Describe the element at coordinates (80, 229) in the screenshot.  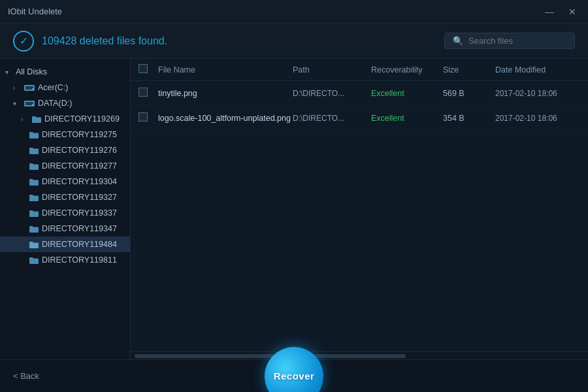
I see `sidebar-item-label: DIRECTORY119347` at that location.